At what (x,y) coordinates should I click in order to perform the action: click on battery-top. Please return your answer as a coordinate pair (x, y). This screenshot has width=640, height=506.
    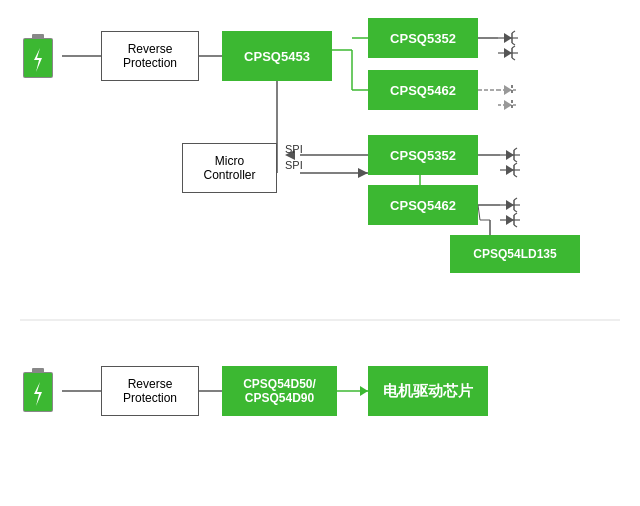
    Looking at the image, I should click on (38, 56).